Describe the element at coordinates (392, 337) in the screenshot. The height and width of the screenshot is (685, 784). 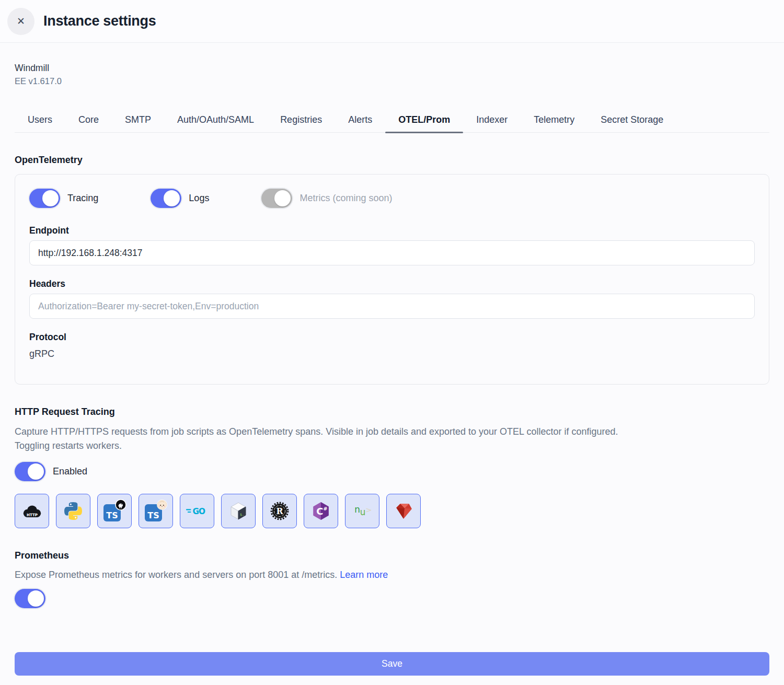
I see `protocol-label: Protocol` at that location.